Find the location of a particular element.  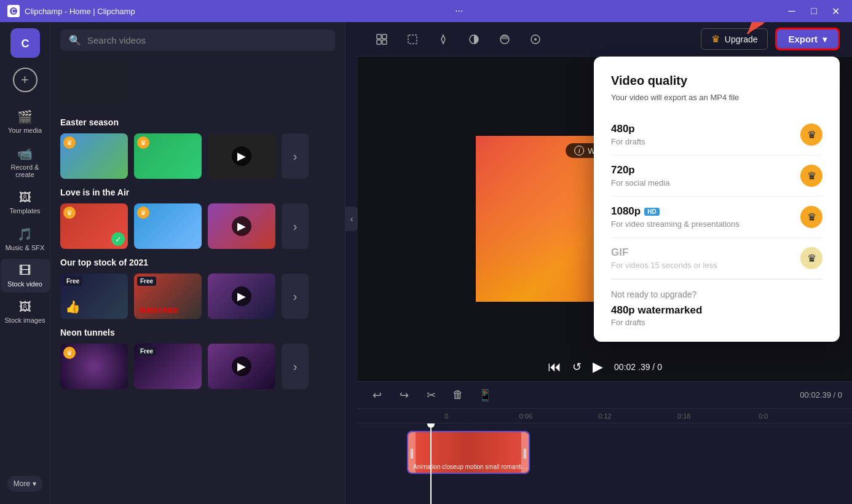

add-button: + is located at coordinates (25, 80).